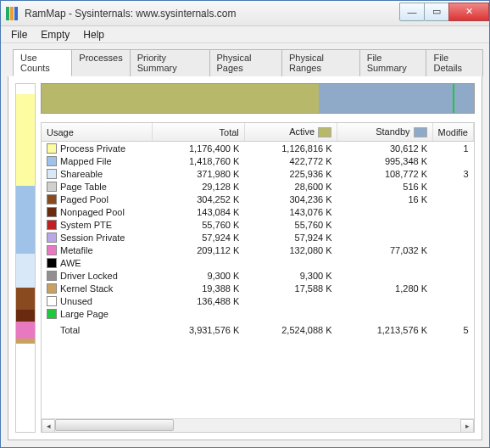 The image size is (490, 448). I want to click on scroll-right-button: ▸, so click(467, 426).